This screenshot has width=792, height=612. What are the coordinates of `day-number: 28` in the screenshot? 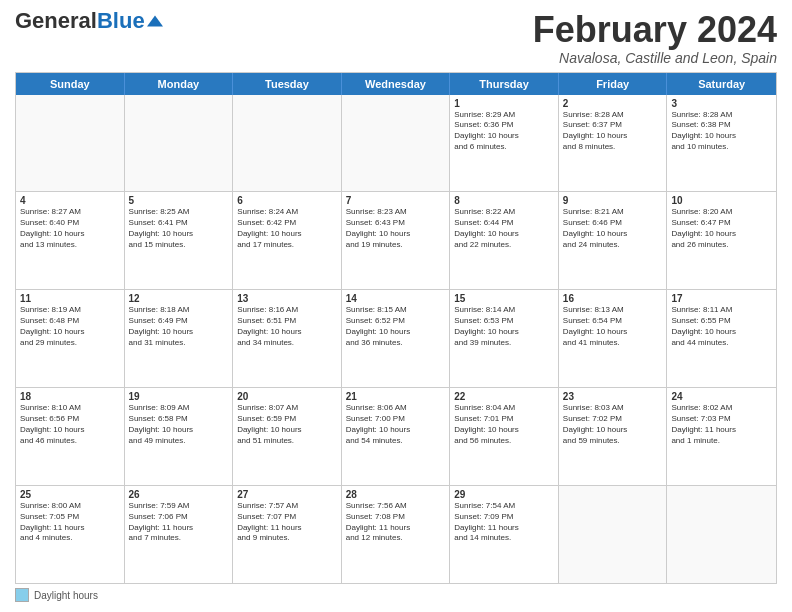 It's located at (396, 494).